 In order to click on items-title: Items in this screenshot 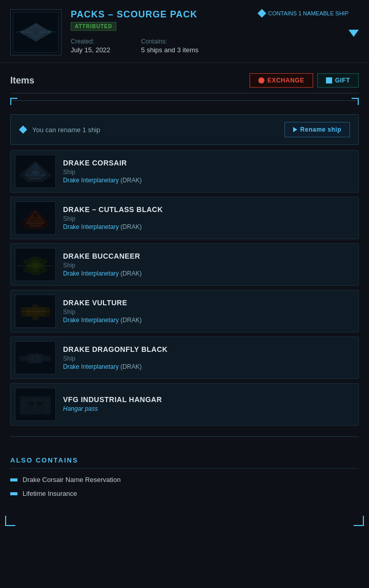, I will do `click(23, 81)`.